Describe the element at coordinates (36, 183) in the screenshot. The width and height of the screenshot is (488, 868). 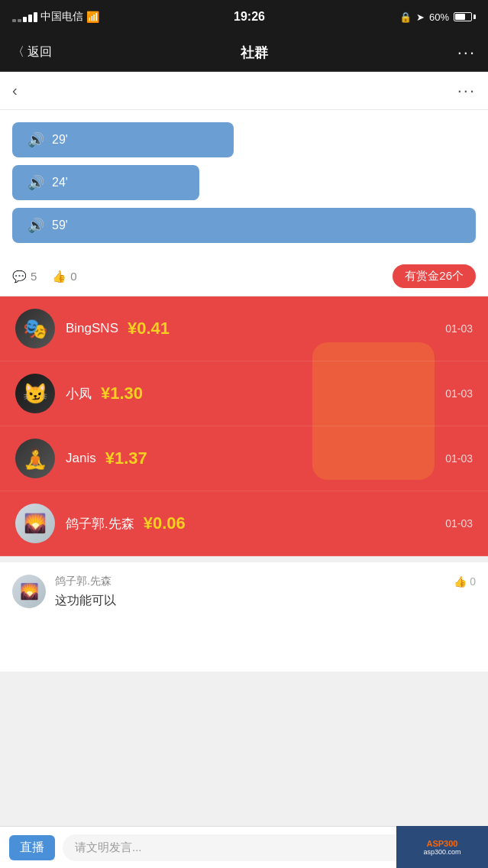
I see `voice-icon-2: 🔊` at that location.